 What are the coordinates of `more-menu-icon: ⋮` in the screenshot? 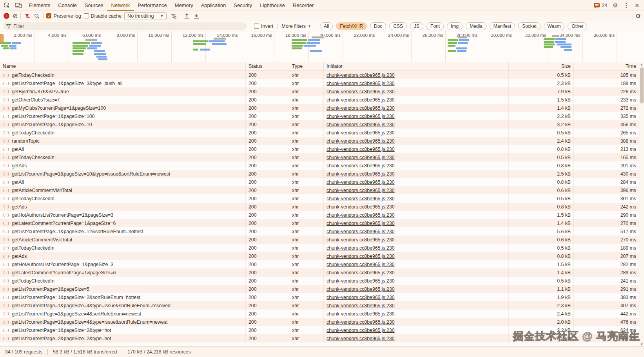 It's located at (626, 5).